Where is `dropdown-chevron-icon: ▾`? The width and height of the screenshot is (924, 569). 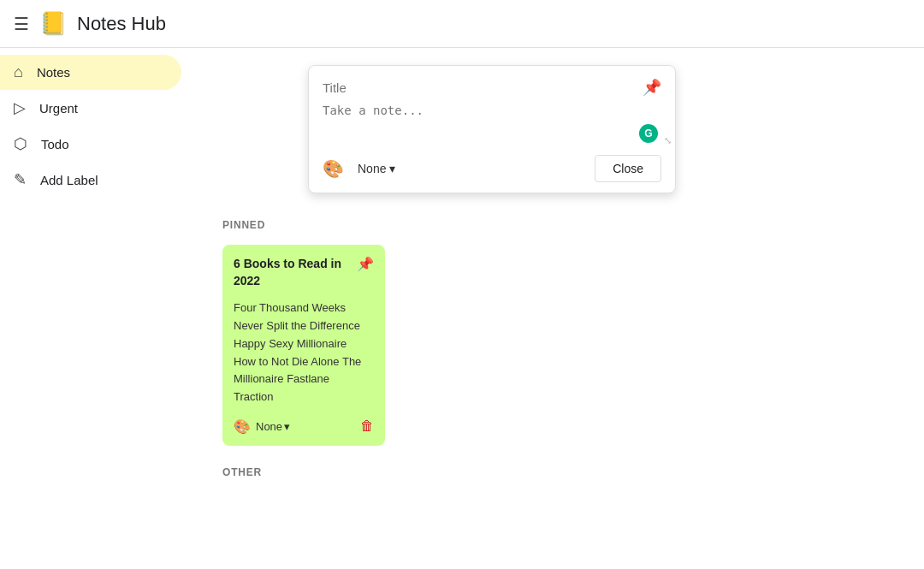 dropdown-chevron-icon: ▾ is located at coordinates (392, 169).